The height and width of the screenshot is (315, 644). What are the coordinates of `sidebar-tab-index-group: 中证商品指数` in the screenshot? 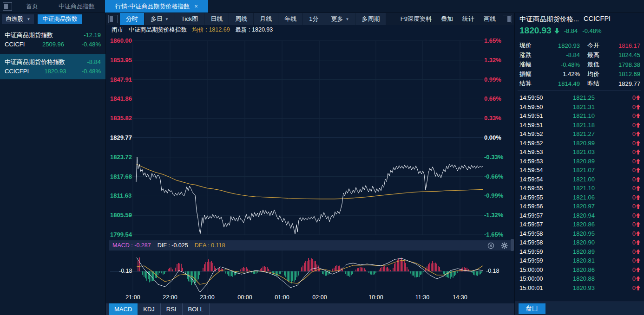 It's located at (59, 19).